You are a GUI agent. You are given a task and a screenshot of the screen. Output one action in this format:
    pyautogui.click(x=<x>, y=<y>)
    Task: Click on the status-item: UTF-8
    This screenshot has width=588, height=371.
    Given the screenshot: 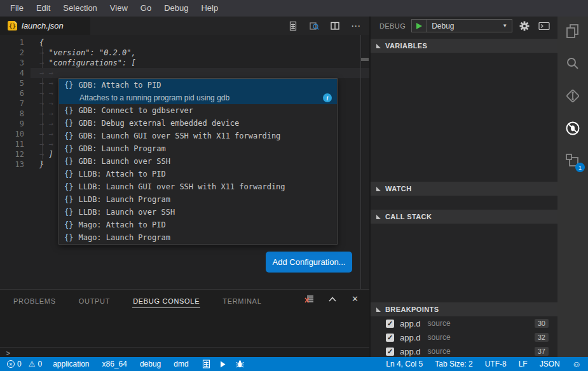 What is the action you would take?
    pyautogui.click(x=496, y=364)
    